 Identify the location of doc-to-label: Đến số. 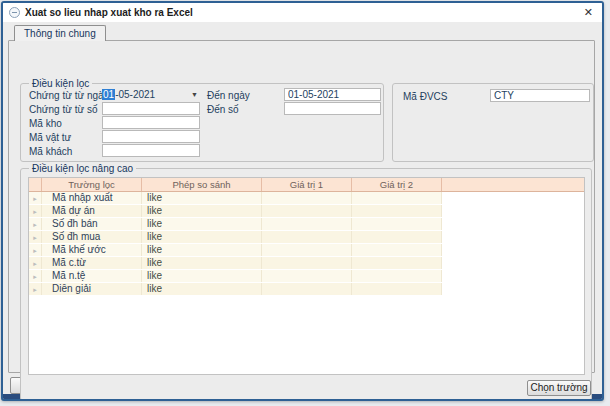
(223, 110).